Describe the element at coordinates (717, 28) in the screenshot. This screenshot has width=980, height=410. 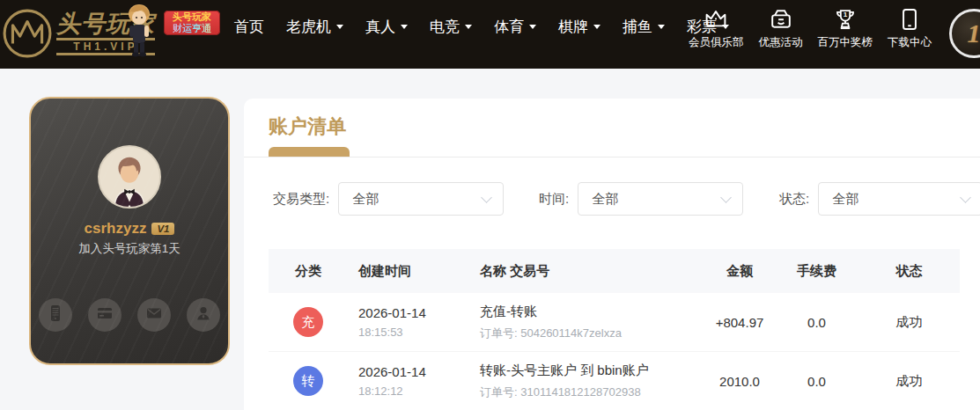
I see `quick-link-member-club: 会员俱乐部` at that location.